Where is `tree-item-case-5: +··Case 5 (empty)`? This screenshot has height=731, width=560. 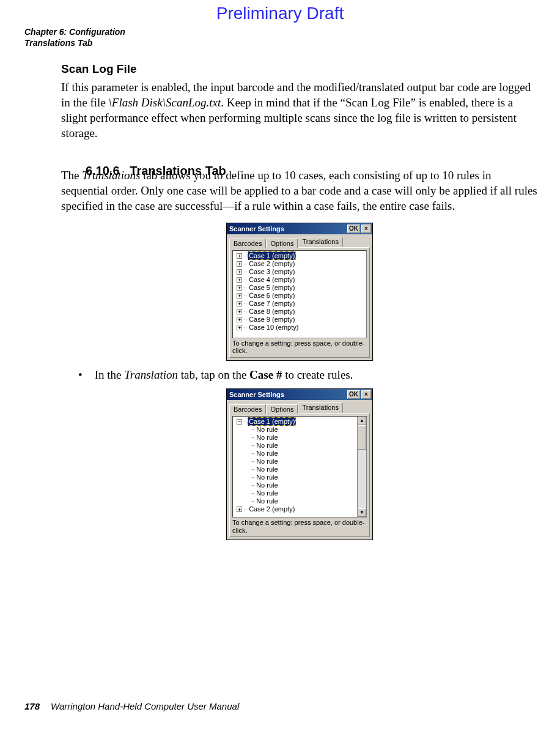
tree-item-case-5: +··Case 5 (empty) is located at coordinates (300, 288).